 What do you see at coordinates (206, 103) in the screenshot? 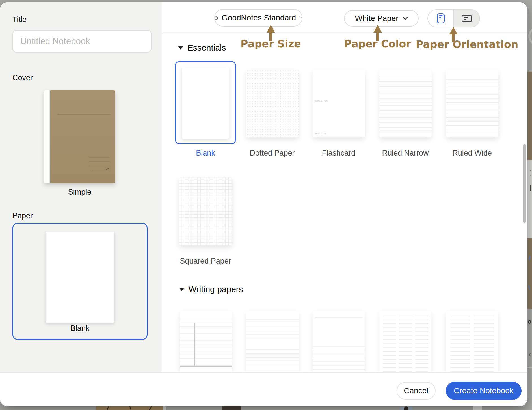
I see `template-blank` at bounding box center [206, 103].